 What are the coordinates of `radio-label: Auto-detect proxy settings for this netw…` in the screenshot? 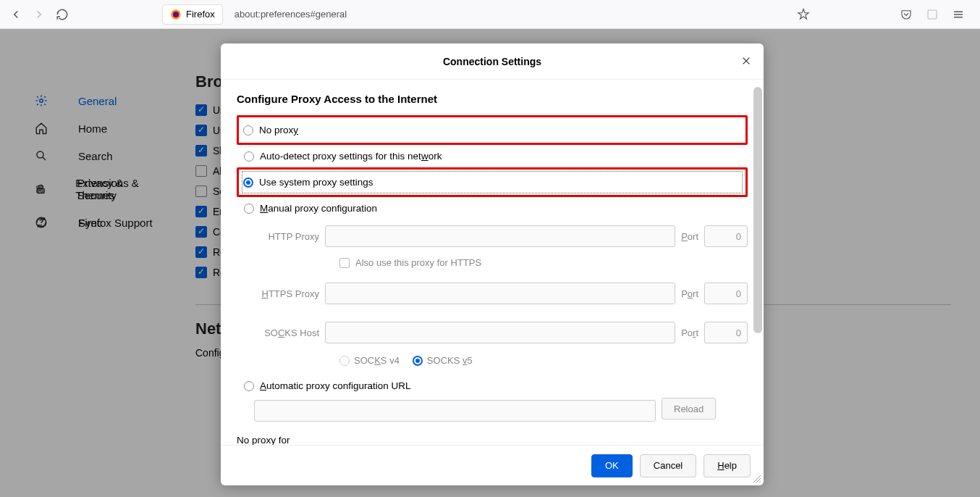 It's located at (350, 156).